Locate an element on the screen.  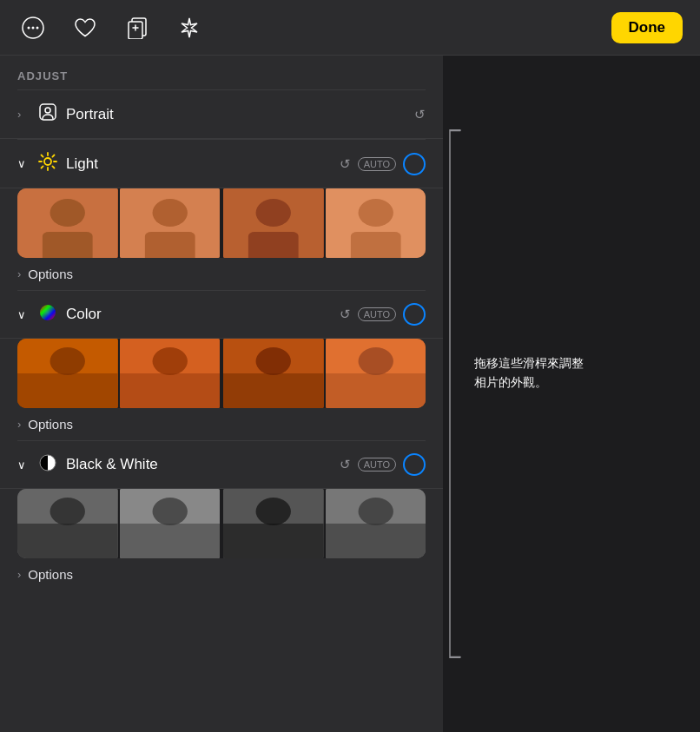
bracket-svg is located at coordinates (453, 394).